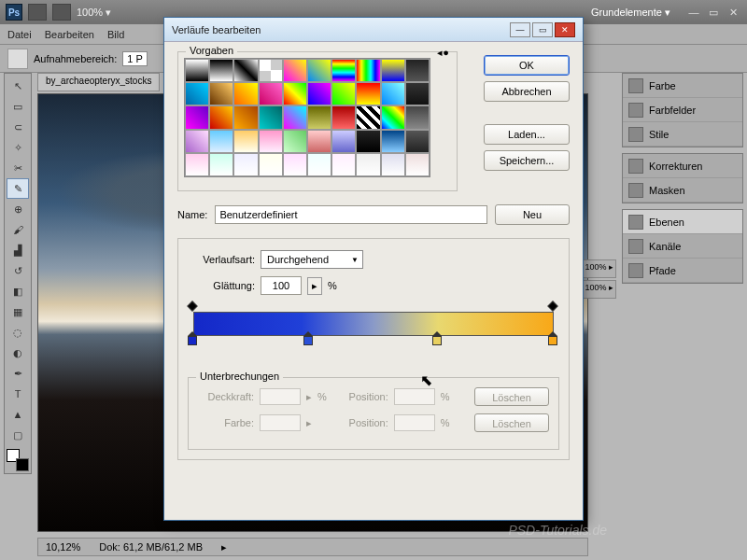 The width and height of the screenshot is (747, 560). I want to click on presets-menu-icon: ◂●, so click(443, 52).